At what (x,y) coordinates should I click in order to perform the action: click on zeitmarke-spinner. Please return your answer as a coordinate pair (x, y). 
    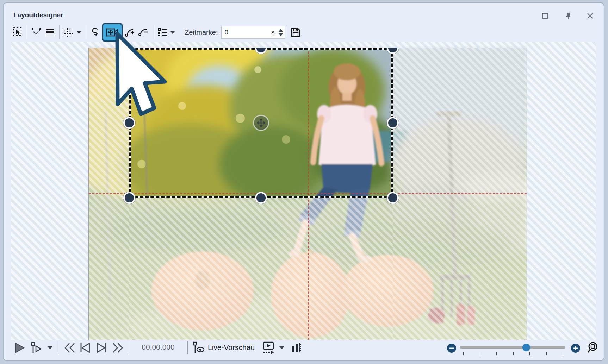
    Looking at the image, I should click on (281, 32).